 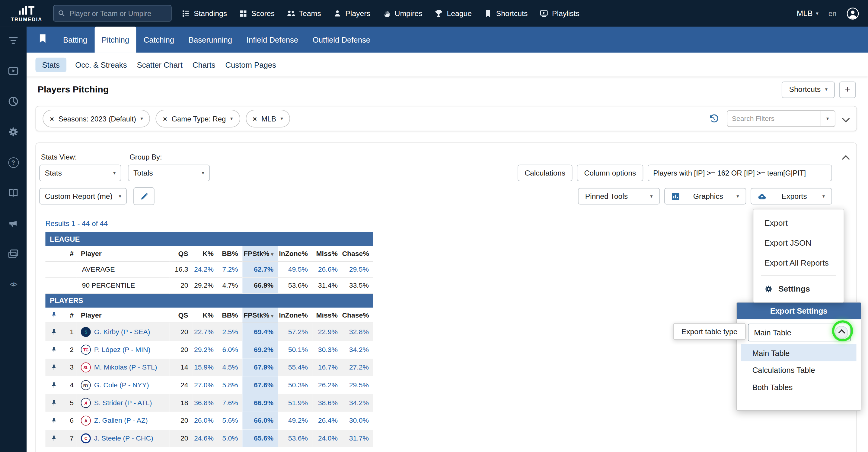 I want to click on code-icon: </>, so click(x=13, y=285).